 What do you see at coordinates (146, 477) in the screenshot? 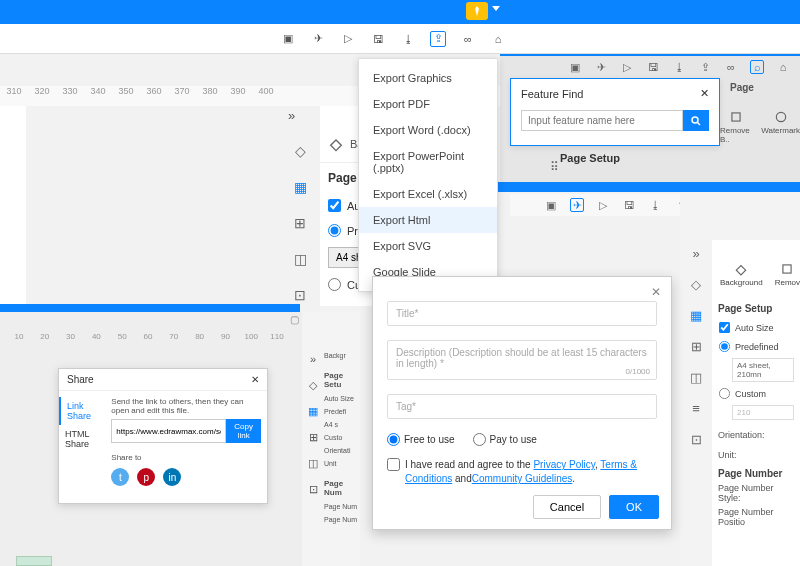
I see `pinterest-icon: p` at bounding box center [146, 477].